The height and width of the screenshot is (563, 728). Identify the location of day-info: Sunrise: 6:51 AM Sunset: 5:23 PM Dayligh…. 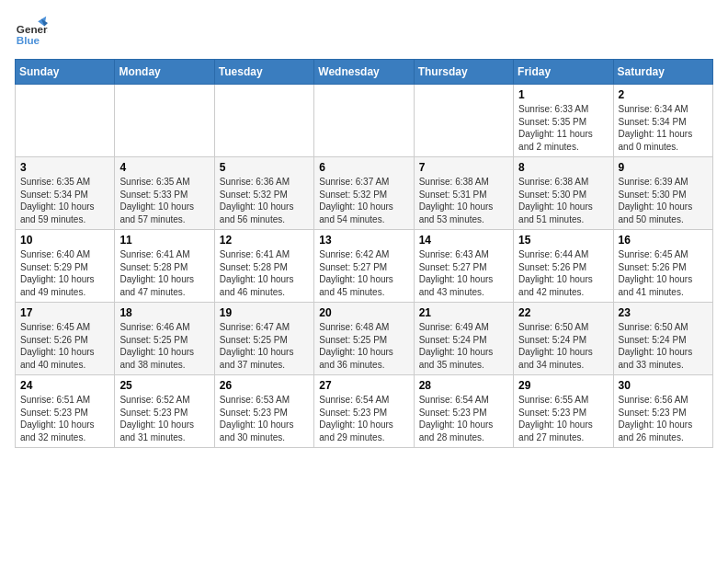
(64, 419).